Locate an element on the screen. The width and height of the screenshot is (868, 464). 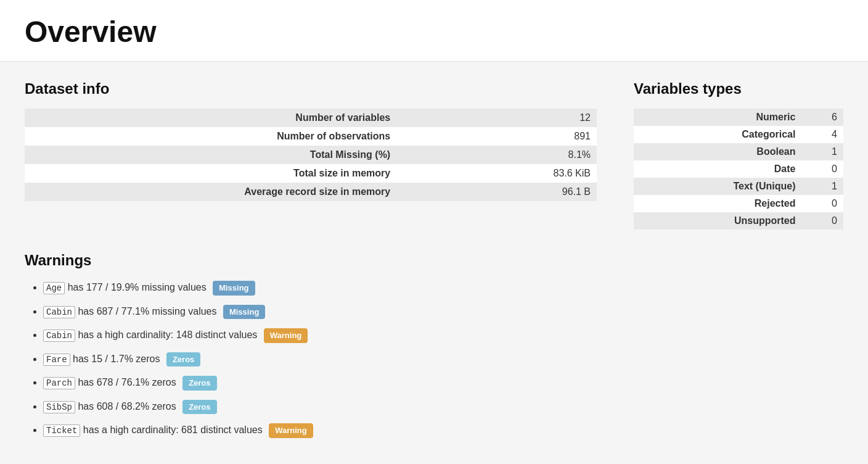
table-row: Numeric6 is located at coordinates (739, 117).